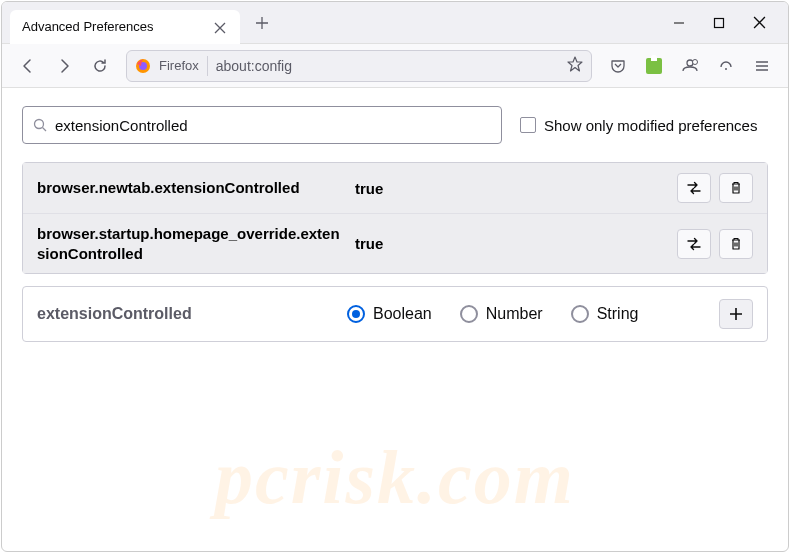 Image resolution: width=790 pixels, height=553 pixels. I want to click on new-tab-button, so click(262, 23).